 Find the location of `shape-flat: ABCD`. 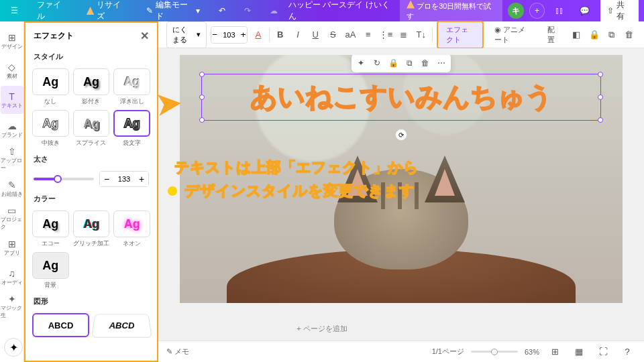

shape-flat: ABCD is located at coordinates (60, 325).